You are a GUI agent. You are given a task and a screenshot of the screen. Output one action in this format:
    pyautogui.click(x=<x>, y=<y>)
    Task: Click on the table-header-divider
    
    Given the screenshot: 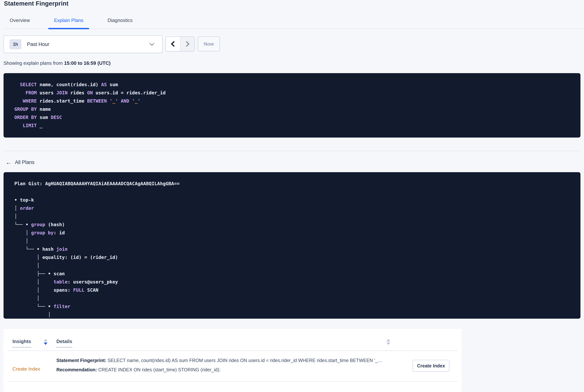 What is the action you would take?
    pyautogui.click(x=232, y=350)
    